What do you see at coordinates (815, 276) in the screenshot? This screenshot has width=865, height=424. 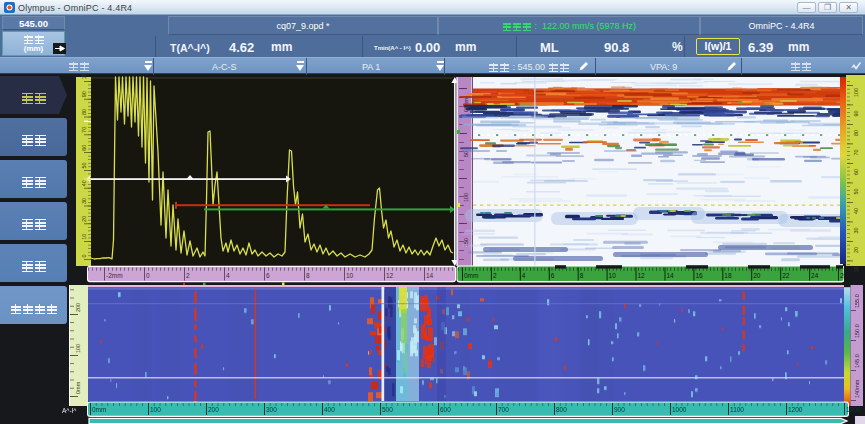 I see `svg-text: 24` at bounding box center [815, 276].